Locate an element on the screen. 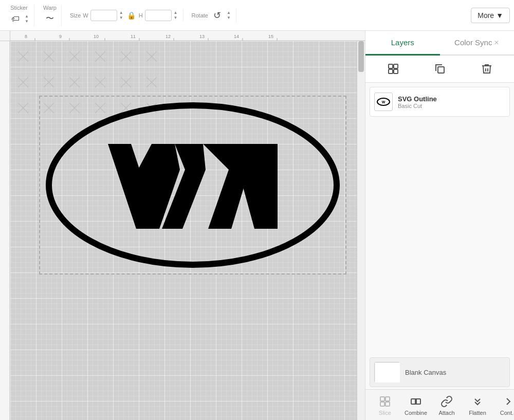 The width and height of the screenshot is (514, 420). layer-sub: Basic Cut is located at coordinates (451, 106).